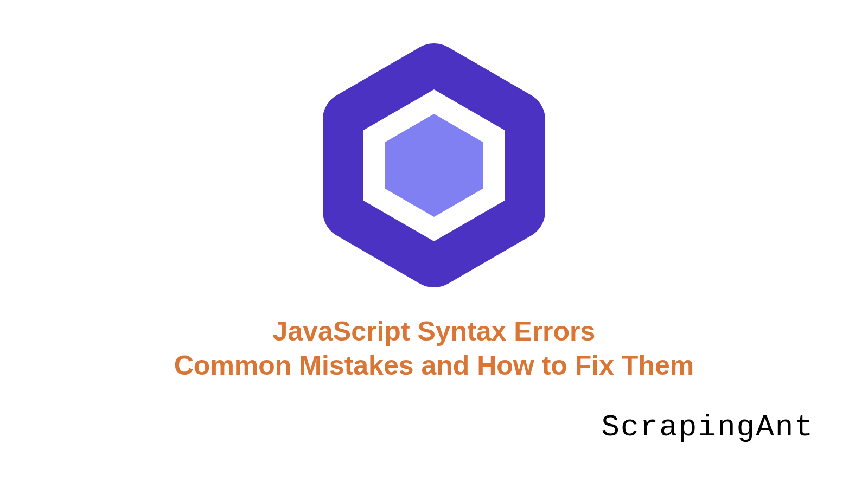 The image size is (868, 488). Describe the element at coordinates (707, 427) in the screenshot. I see `brand-wordmark: ScrapingAnt` at that location.